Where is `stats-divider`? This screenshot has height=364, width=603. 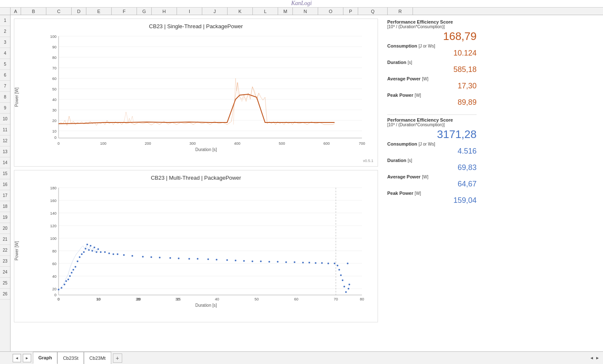 stats-divider is located at coordinates (432, 114).